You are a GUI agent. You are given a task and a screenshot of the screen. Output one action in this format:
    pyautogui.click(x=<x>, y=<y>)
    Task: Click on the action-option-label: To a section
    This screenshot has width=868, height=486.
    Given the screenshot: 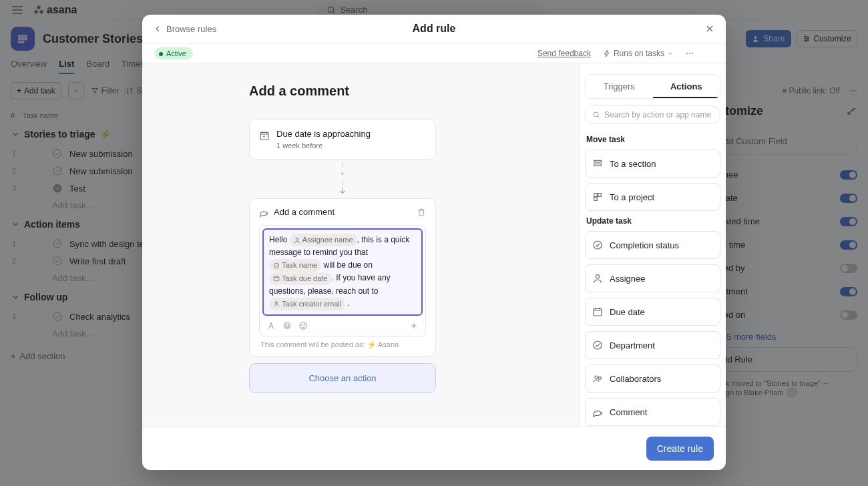 What is the action you would take?
    pyautogui.click(x=633, y=164)
    